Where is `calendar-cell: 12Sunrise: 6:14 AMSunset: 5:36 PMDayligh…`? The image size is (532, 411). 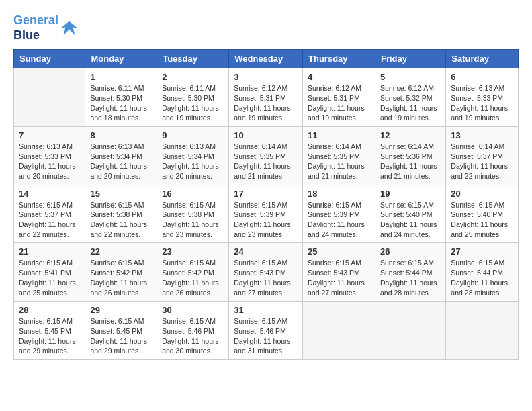 calendar-cell: 12Sunrise: 6:14 AMSunset: 5:36 PMDayligh… is located at coordinates (410, 156).